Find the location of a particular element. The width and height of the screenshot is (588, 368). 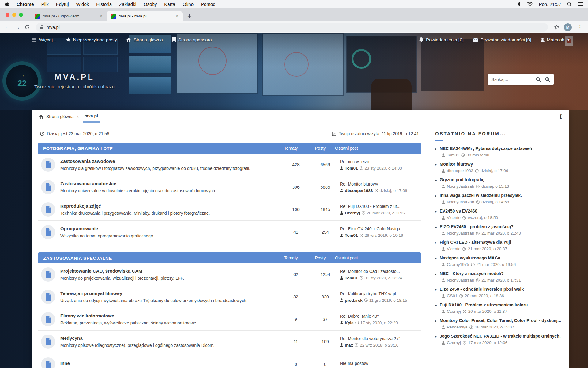

search-icon is located at coordinates (538, 79).